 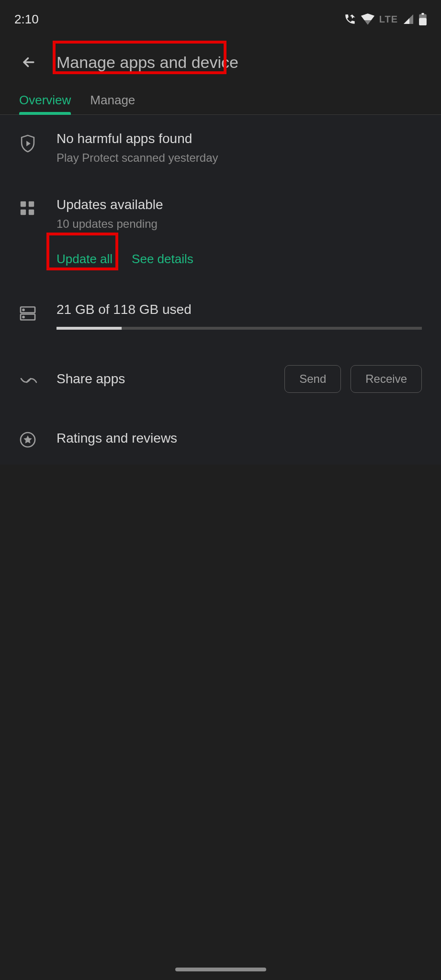 I want to click on star-circle-icon, so click(x=38, y=438).